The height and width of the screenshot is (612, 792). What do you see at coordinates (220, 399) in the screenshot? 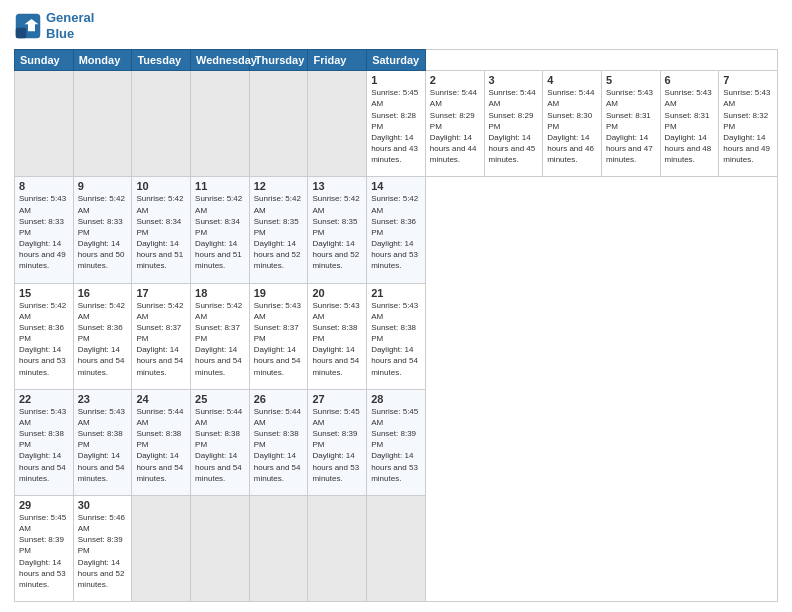
I see `day-number: 25` at bounding box center [220, 399].